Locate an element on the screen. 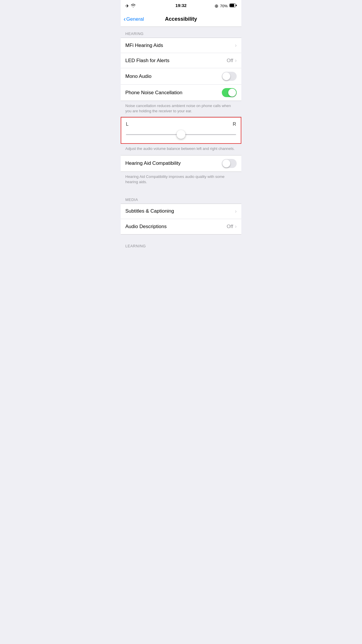 This screenshot has width=362, height=644. battery-percent: 70% is located at coordinates (224, 6).